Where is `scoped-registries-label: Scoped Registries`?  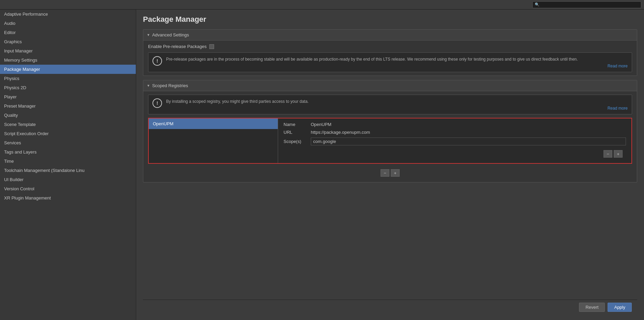 scoped-registries-label: Scoped Registries is located at coordinates (170, 86).